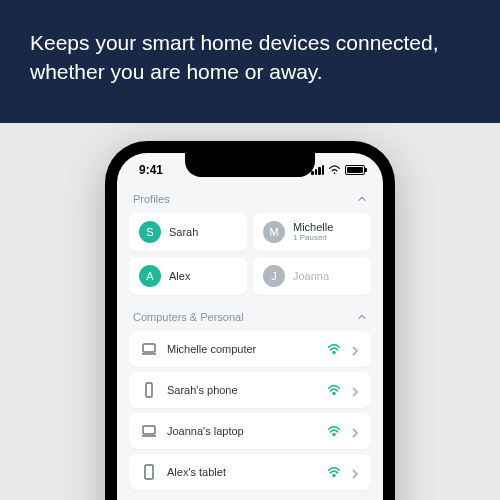 Image resolution: width=500 pixels, height=500 pixels. Describe the element at coordinates (355, 170) in the screenshot. I see `battery-icon` at that location.